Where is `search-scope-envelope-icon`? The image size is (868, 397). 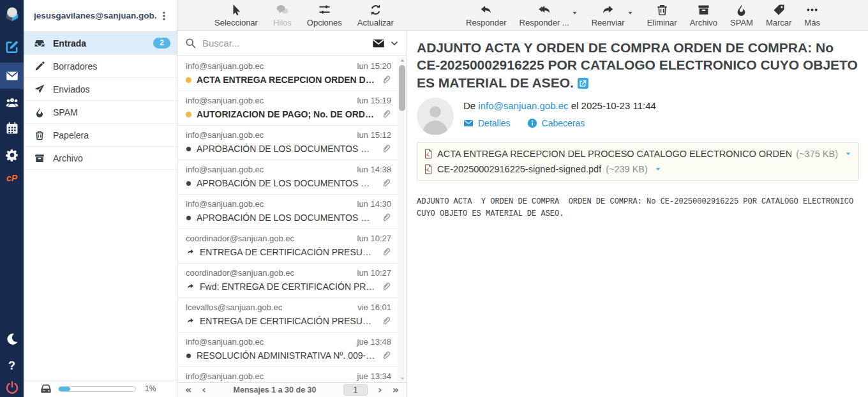
search-scope-envelope-icon is located at coordinates (378, 43).